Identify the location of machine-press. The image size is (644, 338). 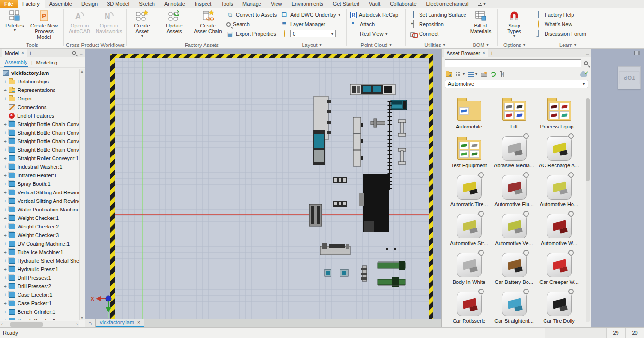
(315, 215).